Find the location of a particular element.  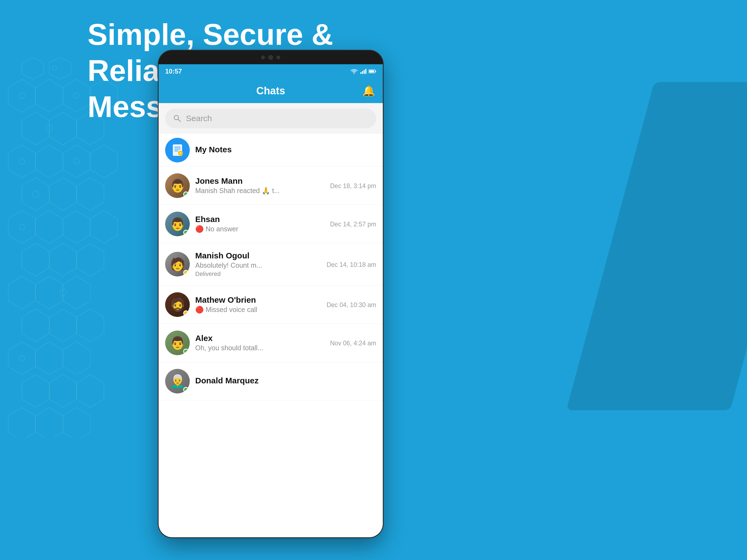

camera-dot-left is located at coordinates (263, 57).